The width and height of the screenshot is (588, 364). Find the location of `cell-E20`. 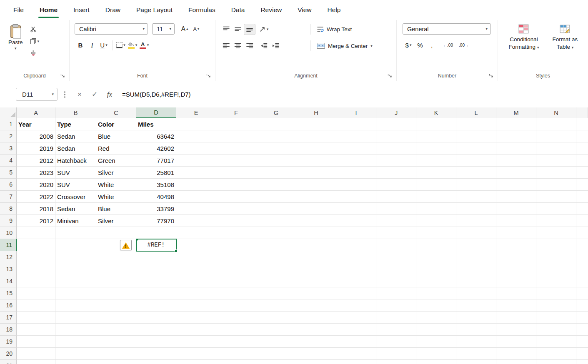

cell-E20 is located at coordinates (196, 354).